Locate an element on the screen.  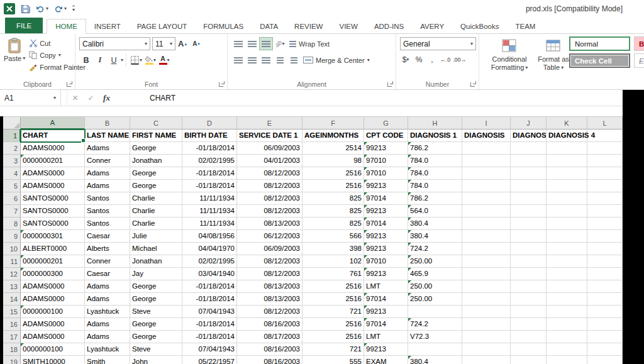
cell-G17: LMT is located at coordinates (386, 337).